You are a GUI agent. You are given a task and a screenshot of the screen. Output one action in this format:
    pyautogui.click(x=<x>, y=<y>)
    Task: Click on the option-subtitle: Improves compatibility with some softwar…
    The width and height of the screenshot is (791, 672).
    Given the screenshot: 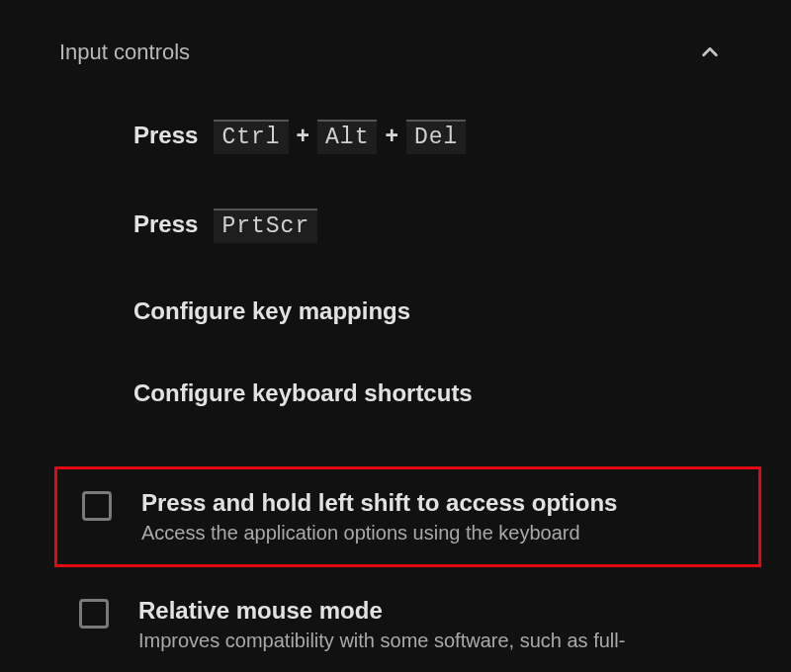 What is the action you would take?
    pyautogui.click(x=445, y=640)
    